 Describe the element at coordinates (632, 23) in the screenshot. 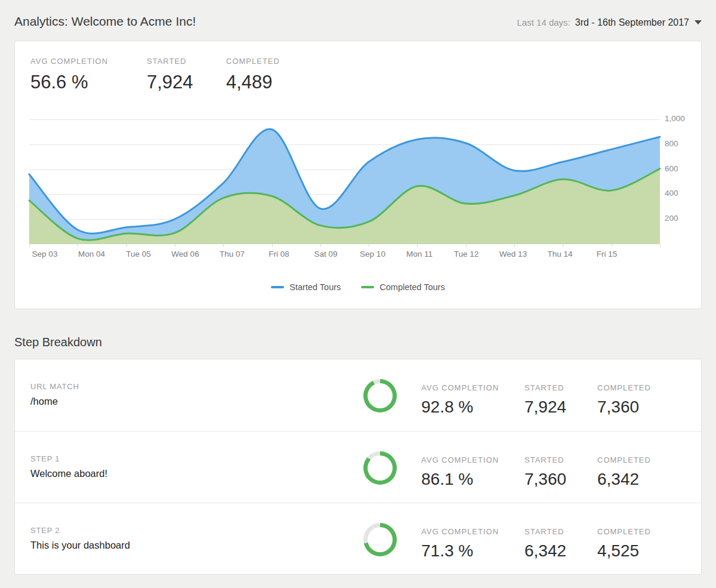

I see `period-value: 3rd - 16th September 2017` at that location.